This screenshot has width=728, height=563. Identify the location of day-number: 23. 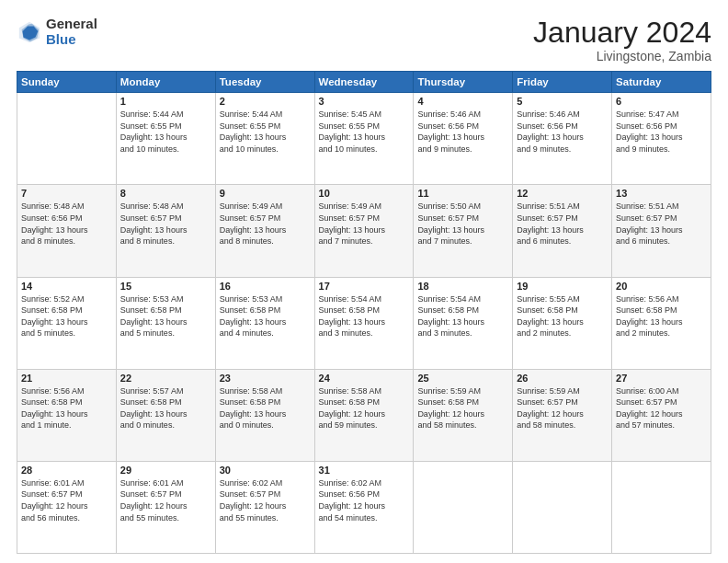
(265, 378).